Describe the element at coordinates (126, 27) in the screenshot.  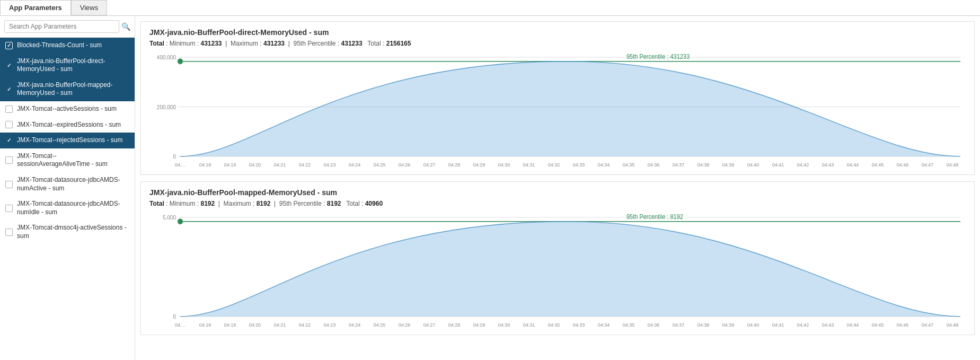
I see `search-icon: 🔍` at that location.